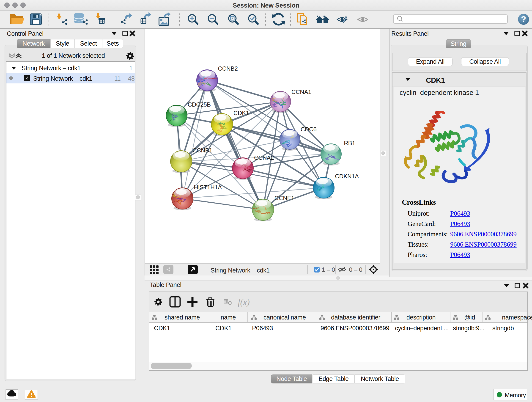  I want to click on svg-text: HIST1H1A, so click(208, 187).